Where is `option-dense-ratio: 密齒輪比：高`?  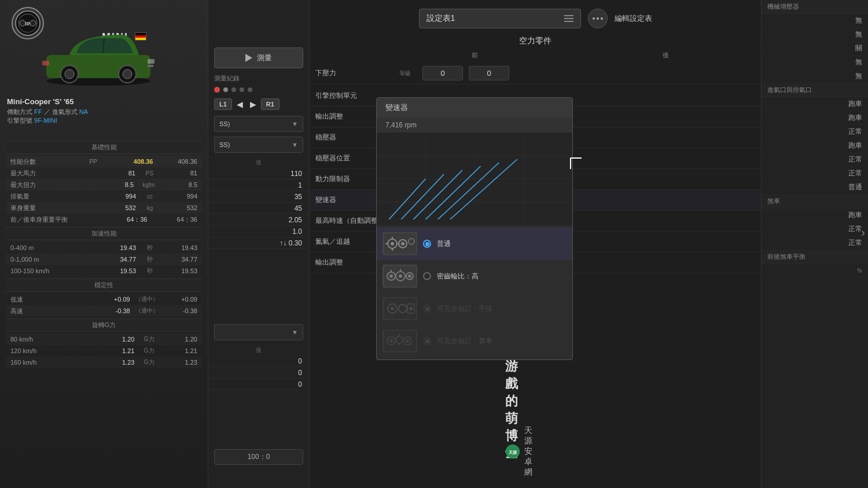 option-dense-ratio: 密齒輪比：高 is located at coordinates (475, 276).